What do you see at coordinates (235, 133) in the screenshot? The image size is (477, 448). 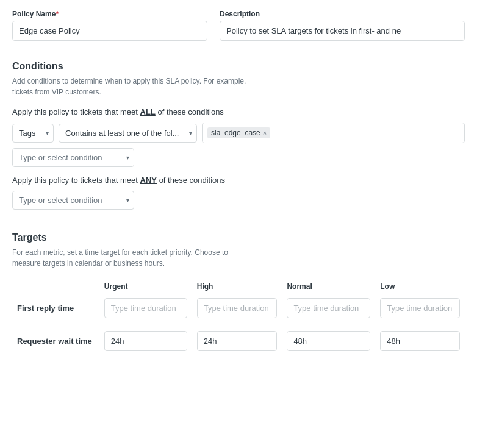 I see `tag-label: sla_edge_case` at bounding box center [235, 133].